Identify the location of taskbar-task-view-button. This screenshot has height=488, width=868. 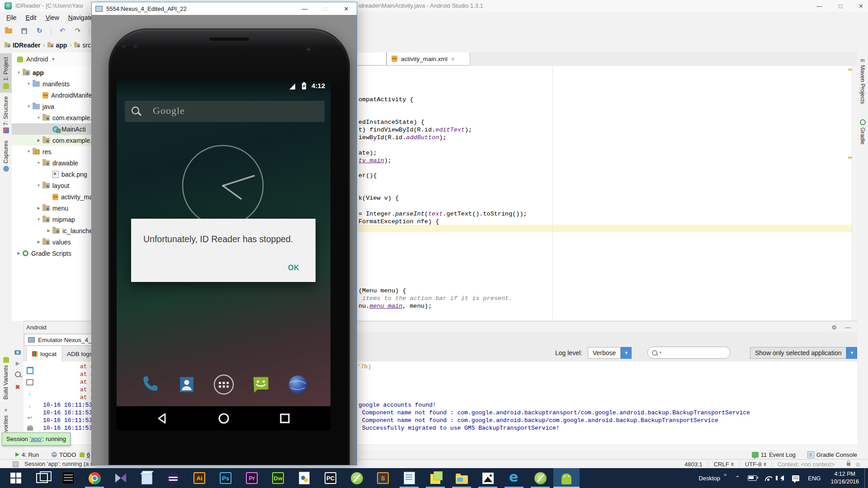
(42, 478).